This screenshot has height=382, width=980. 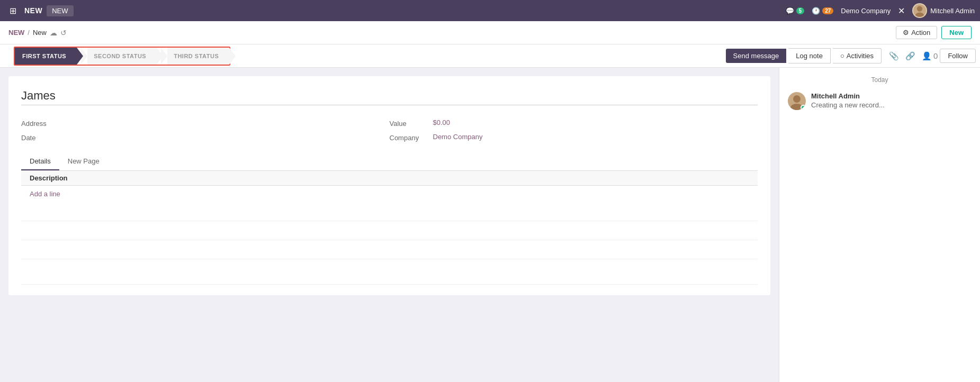 What do you see at coordinates (810, 56) in the screenshot?
I see `log-note-button: Log note` at bounding box center [810, 56].